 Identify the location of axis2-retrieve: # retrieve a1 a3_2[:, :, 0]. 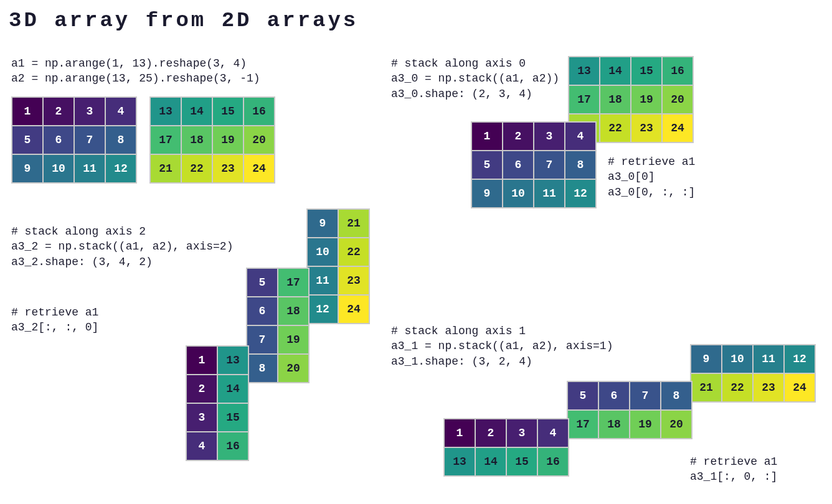
(55, 320).